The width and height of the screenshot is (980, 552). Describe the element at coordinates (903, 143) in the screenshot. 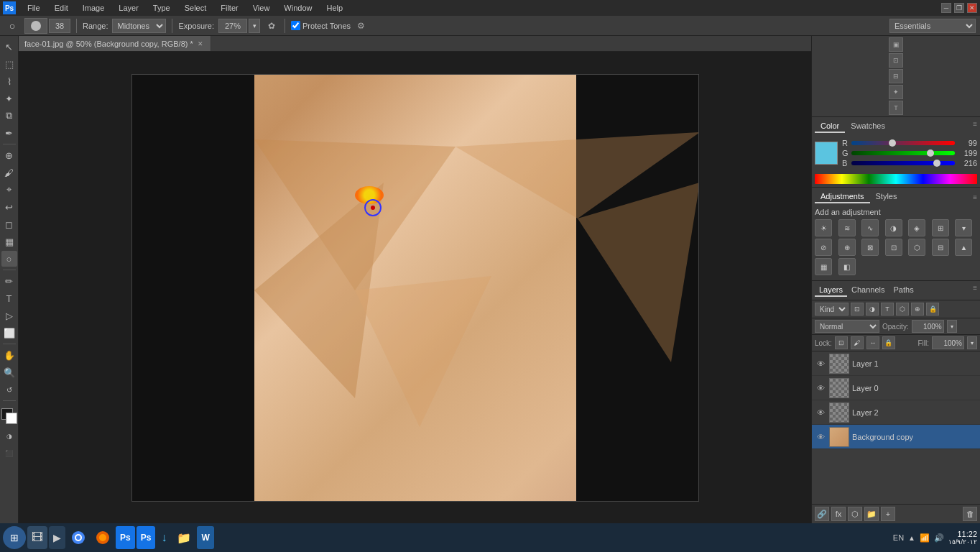

I see `r-slider` at that location.